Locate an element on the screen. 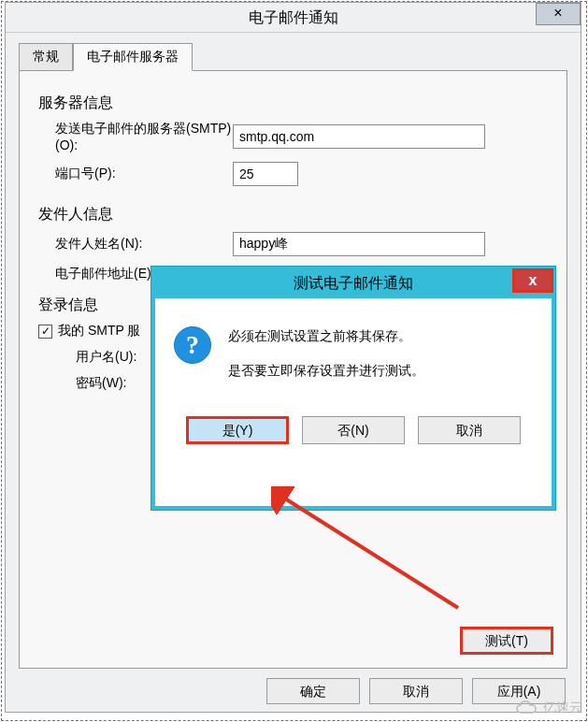 The image size is (588, 722). cancel-button: 取消 is located at coordinates (416, 691).